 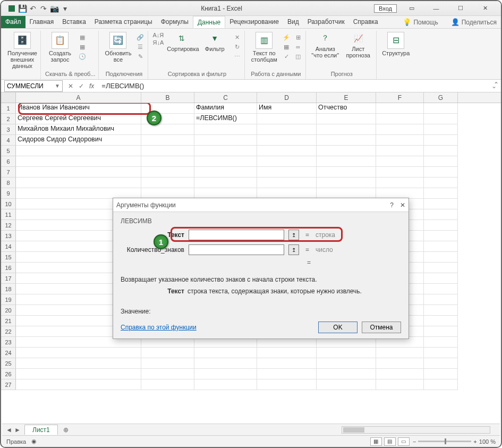 I want to click on edit-links-button: ✎, so click(x=140, y=56).